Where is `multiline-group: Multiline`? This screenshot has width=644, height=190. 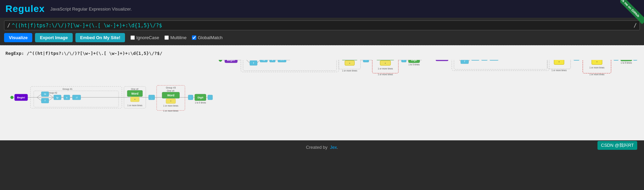 multiline-group: Multiline is located at coordinates (175, 37).